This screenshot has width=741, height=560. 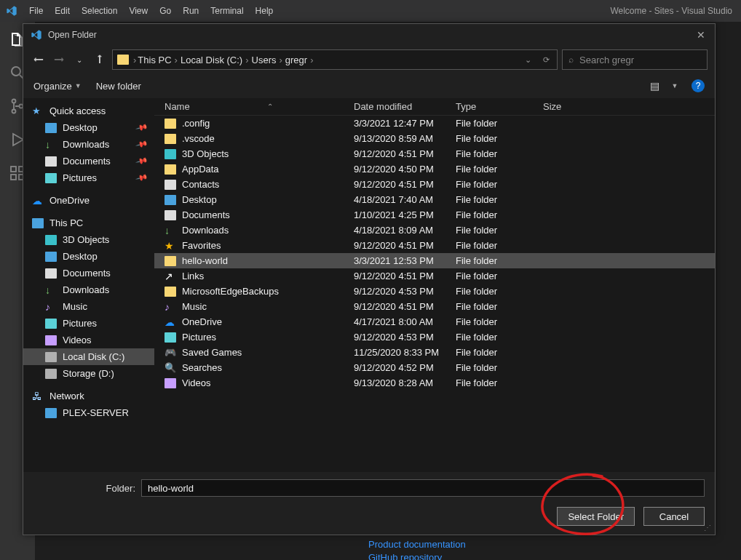 I want to click on nav-network: 🖧Network, so click(x=89, y=396).